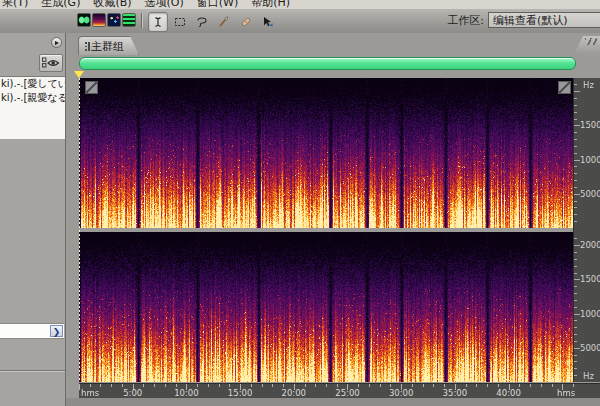 The image size is (600, 406). I want to click on spectral-pan-view-button, so click(114, 20).